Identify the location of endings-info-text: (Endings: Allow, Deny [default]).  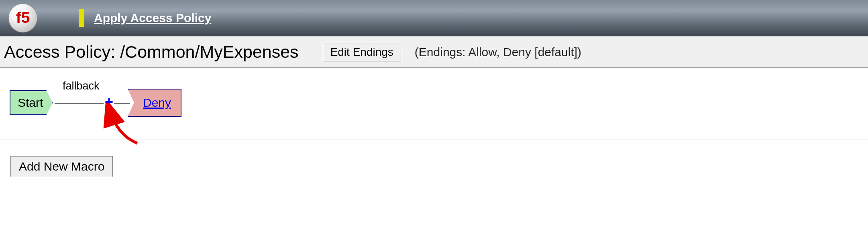
(498, 52).